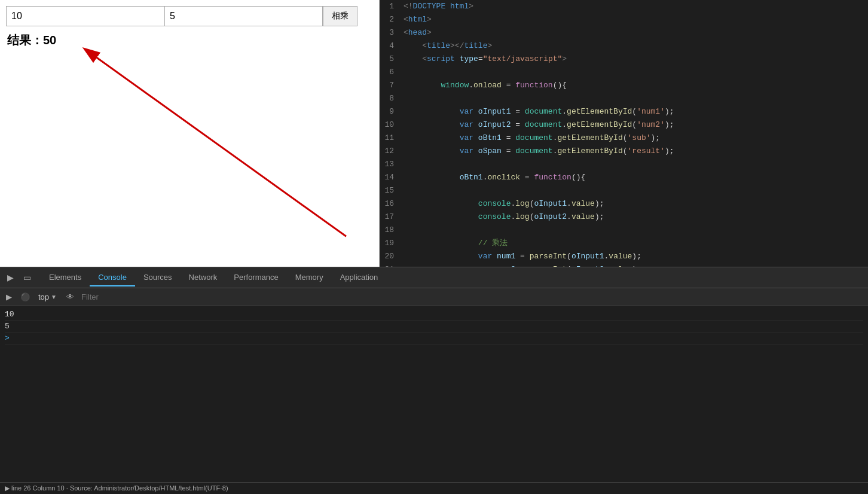 This screenshot has height=494, width=868. I want to click on code-line: 7 window.onload = function(){, so click(624, 86).